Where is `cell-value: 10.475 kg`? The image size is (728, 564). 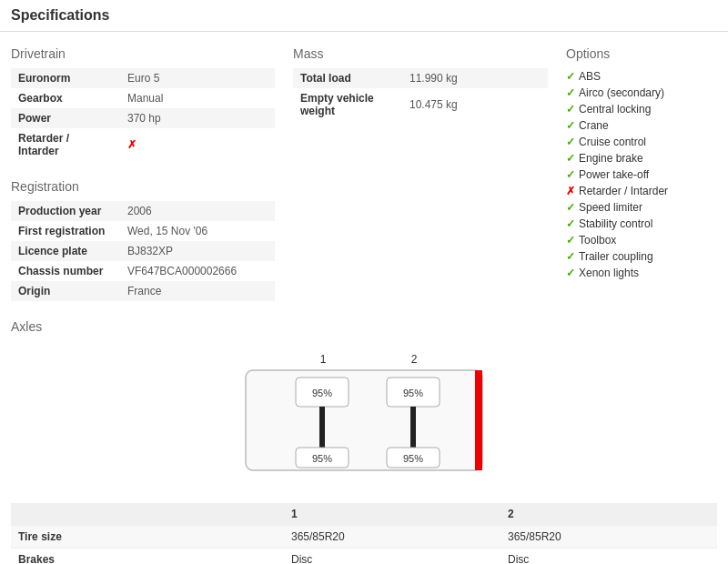
cell-value: 10.475 kg is located at coordinates (475, 105).